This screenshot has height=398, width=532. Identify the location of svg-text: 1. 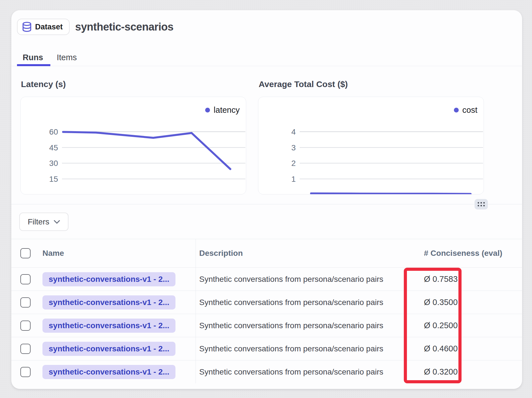
(293, 179).